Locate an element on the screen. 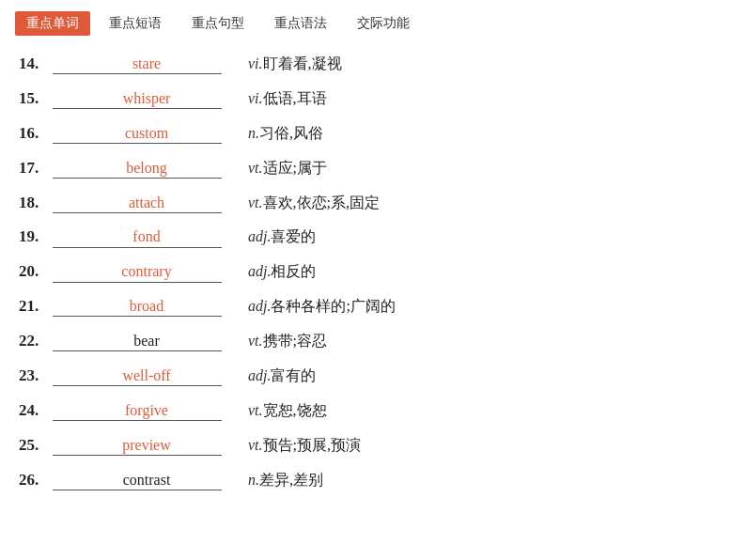  blank-area: broad is located at coordinates (147, 306).